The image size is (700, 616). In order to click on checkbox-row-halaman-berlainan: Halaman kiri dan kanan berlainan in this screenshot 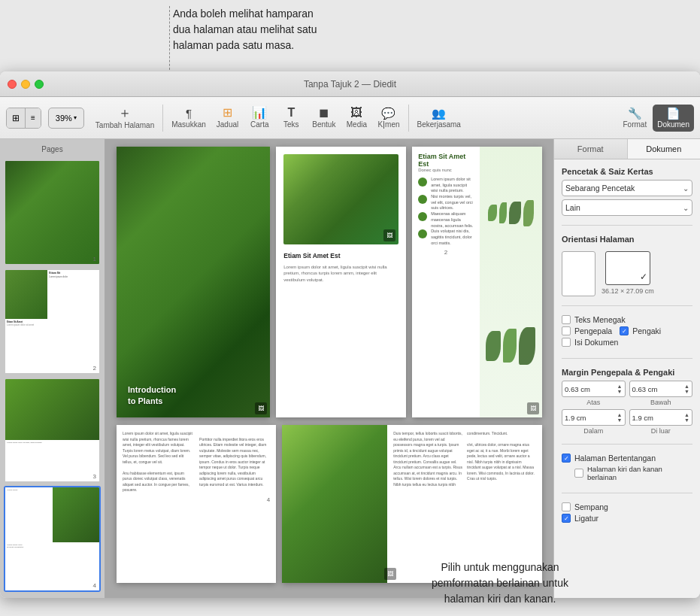, I will do `click(627, 473)`.